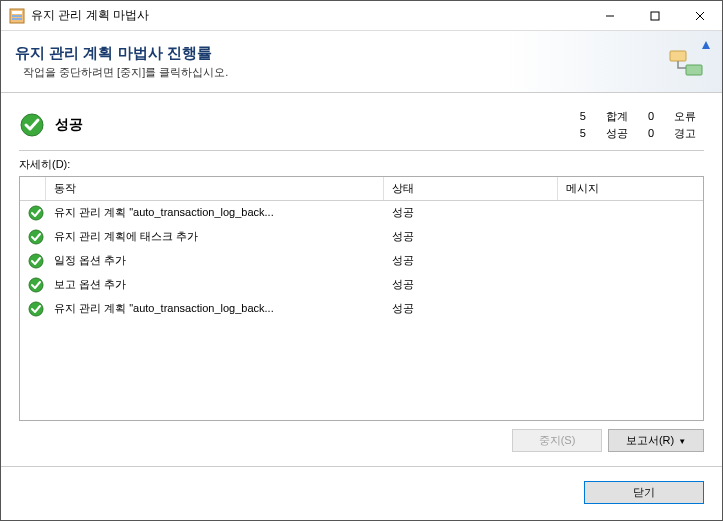 This screenshot has width=723, height=521. I want to click on cell-action: 일정 옵션 추가, so click(215, 260).